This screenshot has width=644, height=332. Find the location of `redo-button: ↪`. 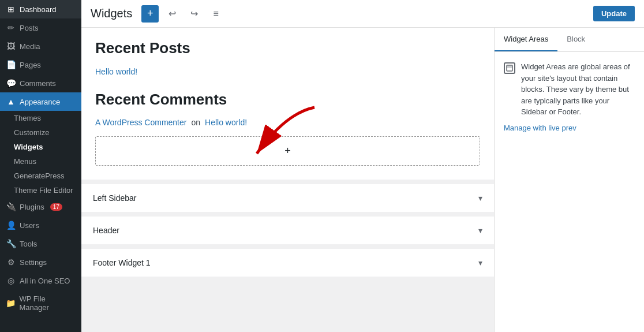

redo-button: ↪ is located at coordinates (194, 14).